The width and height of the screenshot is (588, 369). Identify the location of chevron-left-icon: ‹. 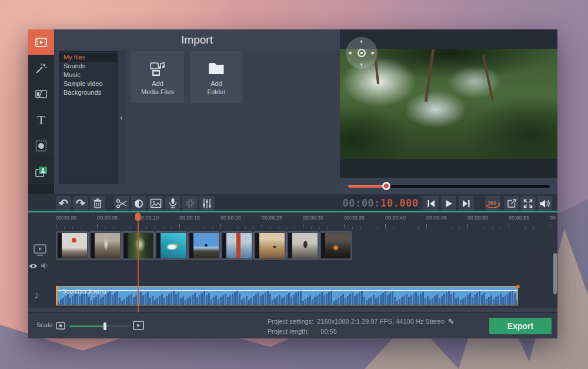
(122, 118).